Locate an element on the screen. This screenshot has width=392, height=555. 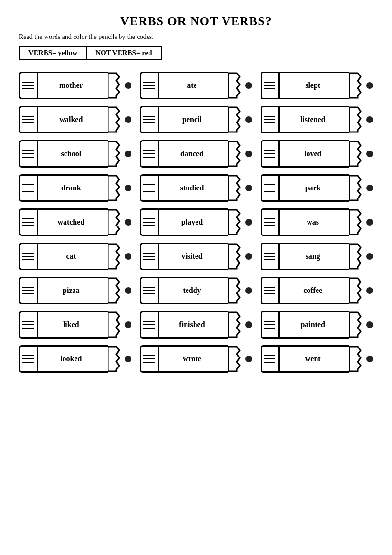
pencil-item: liked is located at coordinates (75, 325).